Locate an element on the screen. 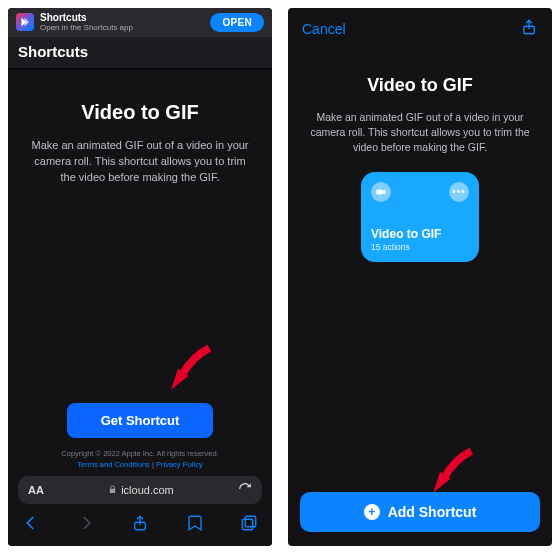 Image resolution: width=560 pixels, height=560 pixels. safari-toolbar is located at coordinates (140, 527).